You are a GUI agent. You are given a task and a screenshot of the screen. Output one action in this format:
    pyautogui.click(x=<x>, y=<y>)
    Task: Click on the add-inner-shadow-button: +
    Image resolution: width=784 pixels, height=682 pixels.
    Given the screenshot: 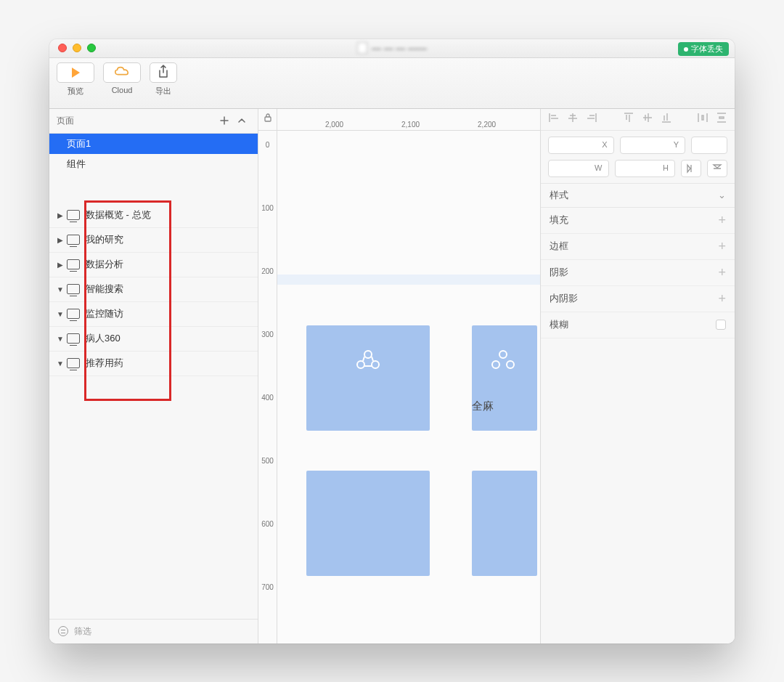 What is the action you would take?
    pyautogui.click(x=722, y=299)
    